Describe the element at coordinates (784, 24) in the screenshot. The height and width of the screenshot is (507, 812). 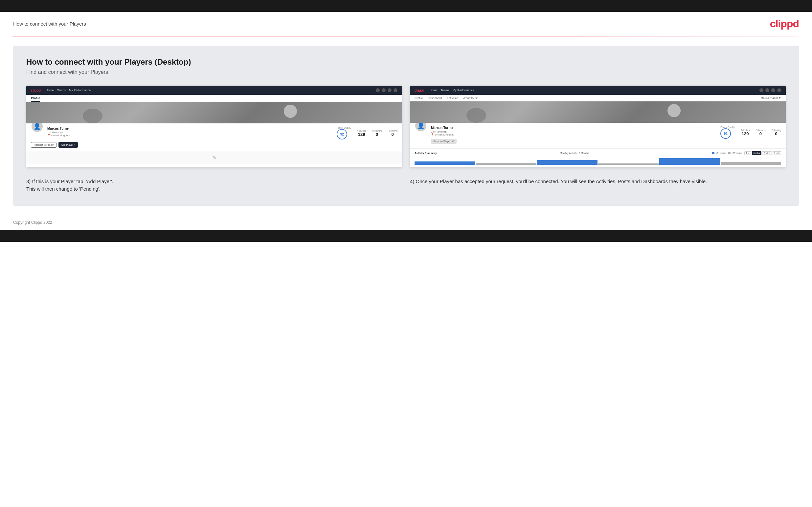
I see `clippd-logo: clippd` at that location.